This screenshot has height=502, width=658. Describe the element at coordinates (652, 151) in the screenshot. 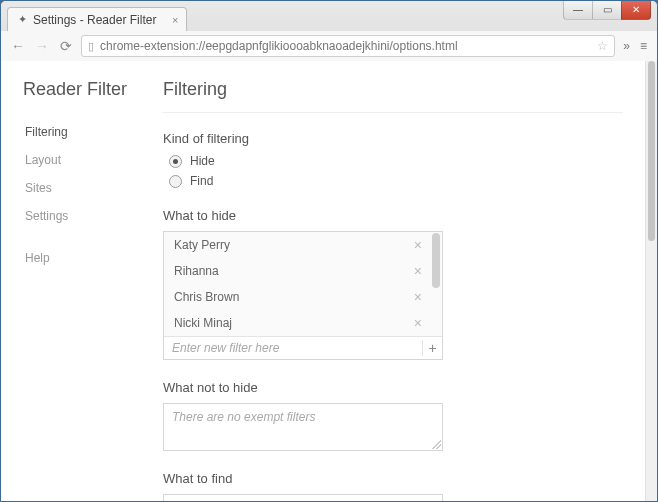

I see `scroll-thumb` at that location.